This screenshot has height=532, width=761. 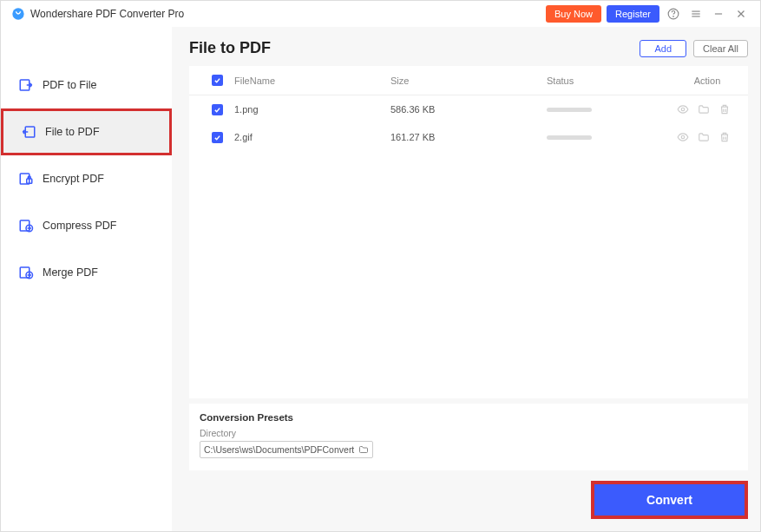 What do you see at coordinates (469, 437) in the screenshot?
I see `conversion-presets: Conversion Presets Directory C:\Users\ws…` at bounding box center [469, 437].